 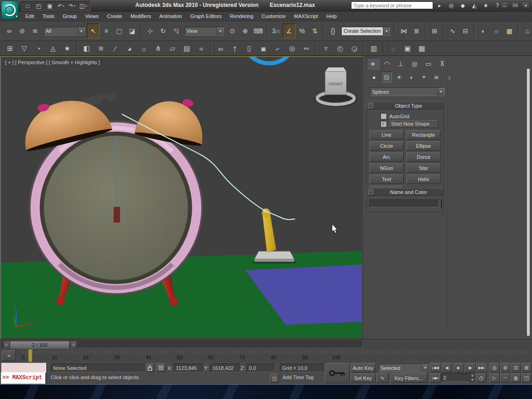 What do you see at coordinates (22, 31) in the screenshot?
I see `unlink-selection-button: ⊘` at bounding box center [22, 31].